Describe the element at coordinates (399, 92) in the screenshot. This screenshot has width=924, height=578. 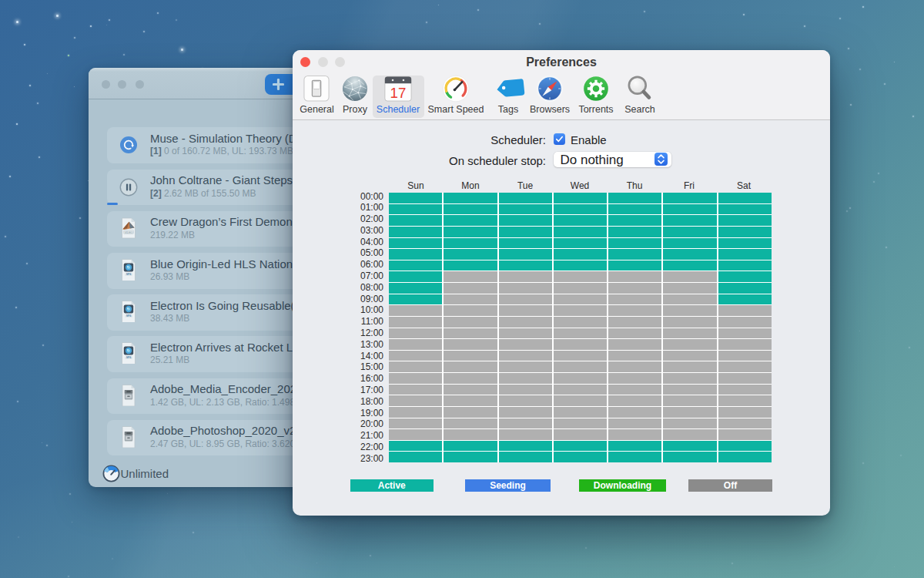
I see `svg-text: 17` at that location.